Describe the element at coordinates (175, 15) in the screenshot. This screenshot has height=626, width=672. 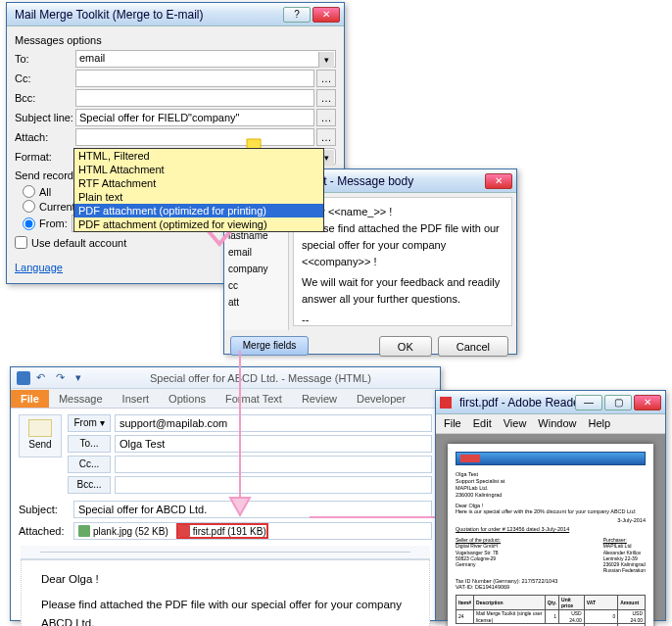
I see `titlebar: Mail Merge Toolkit (Merge to E-mail) ? ✕` at that location.